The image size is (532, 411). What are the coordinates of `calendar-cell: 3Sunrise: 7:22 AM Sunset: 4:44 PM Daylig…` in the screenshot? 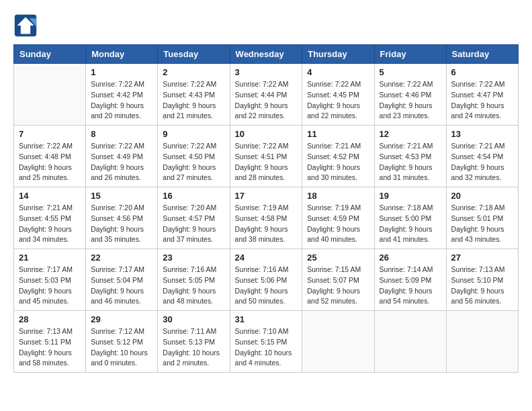 It's located at (266, 95).